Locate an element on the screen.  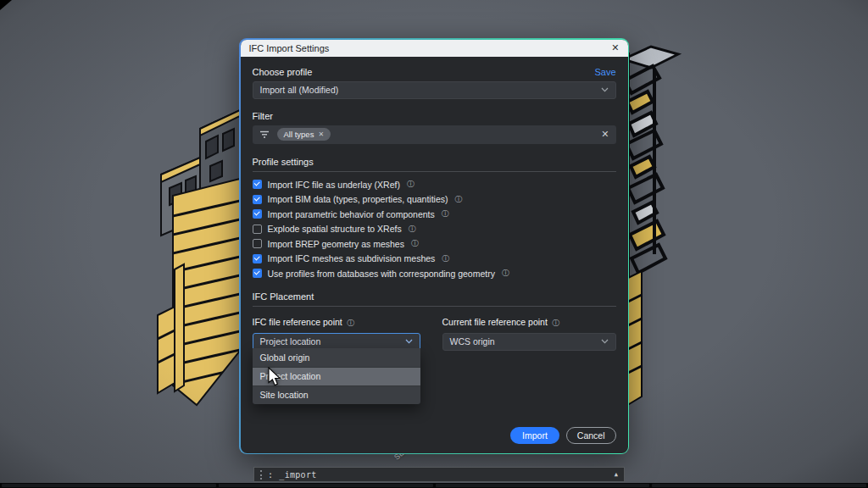
collapse-icon: ▲ is located at coordinates (616, 474).